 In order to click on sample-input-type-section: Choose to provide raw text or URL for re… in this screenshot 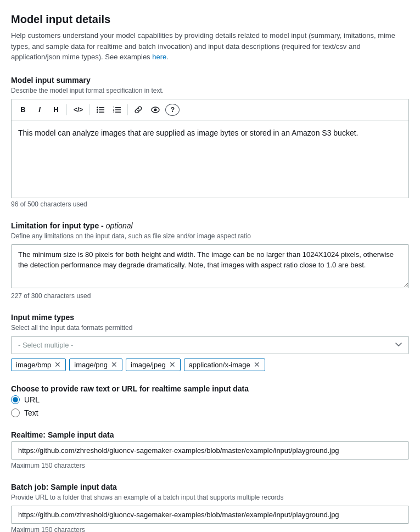, I will do `click(210, 401)`.